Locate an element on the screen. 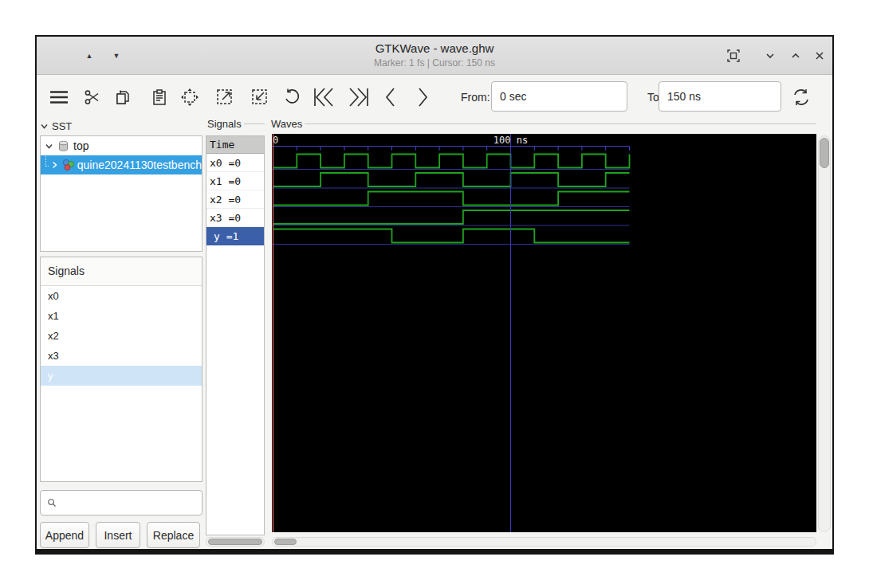 The height and width of the screenshot is (588, 869). insert-button: Insert is located at coordinates (118, 535).